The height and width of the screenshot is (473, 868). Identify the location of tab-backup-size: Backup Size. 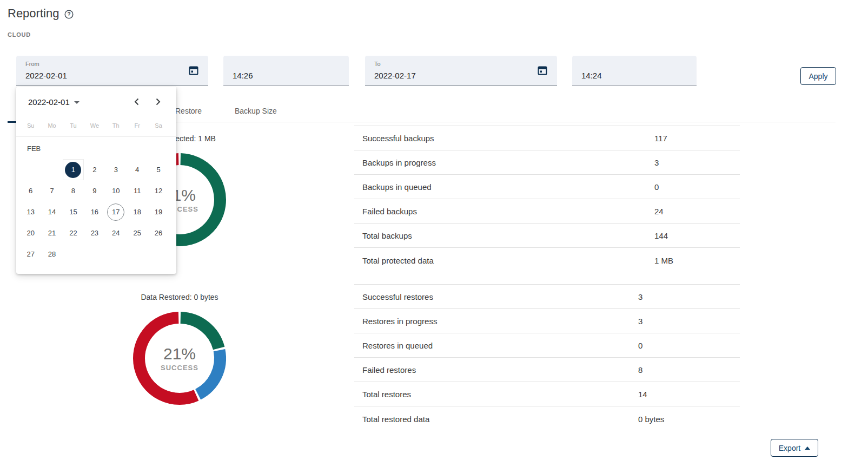
(256, 111).